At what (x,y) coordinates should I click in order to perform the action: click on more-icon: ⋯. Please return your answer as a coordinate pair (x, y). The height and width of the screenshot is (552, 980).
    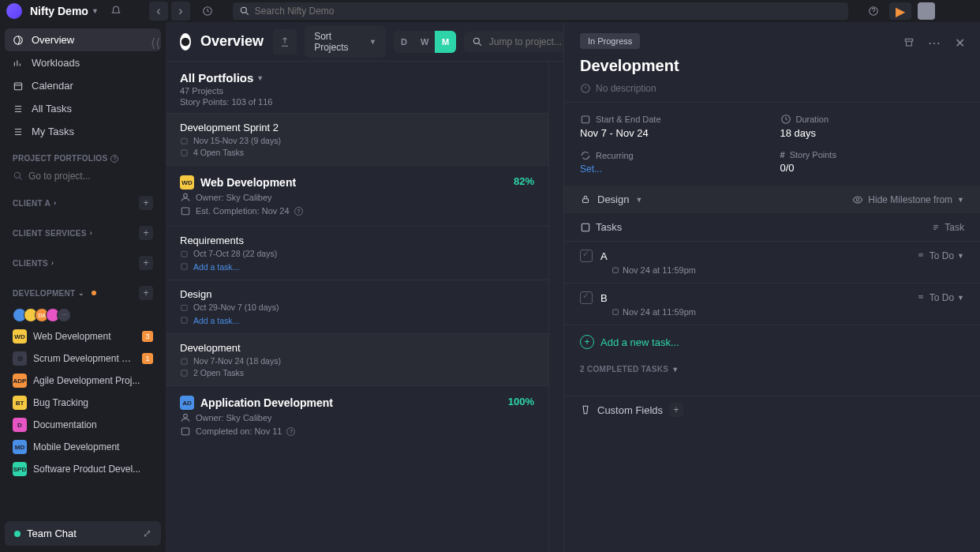
    Looking at the image, I should click on (934, 43).